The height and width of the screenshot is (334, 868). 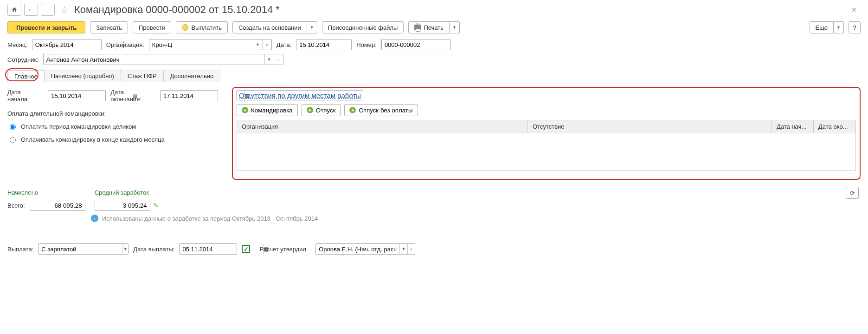 I want to click on post-button: Провести, so click(x=152, y=27).